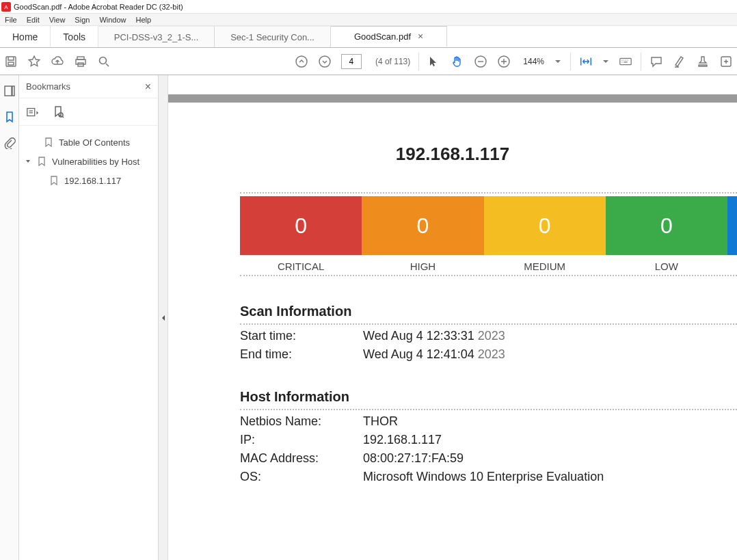 The image size is (737, 560). I want to click on doc-tab-1: PCI-DSS-v3_2_1-S..., so click(157, 37).